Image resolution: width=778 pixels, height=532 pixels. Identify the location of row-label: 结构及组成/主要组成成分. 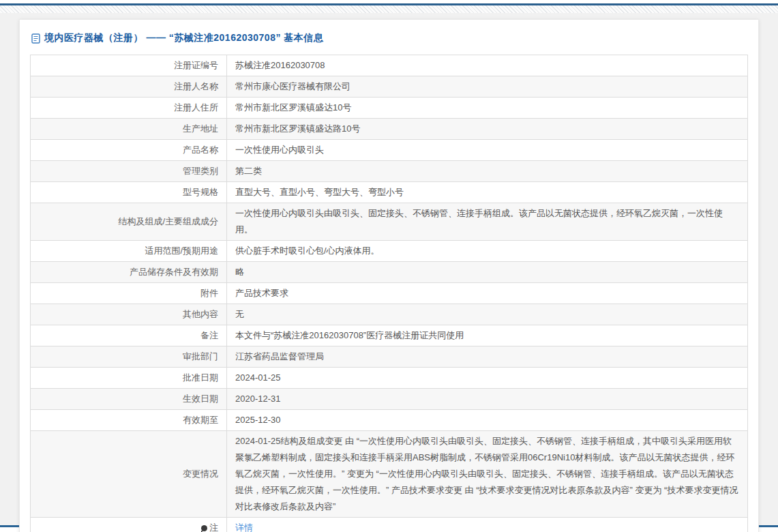
(129, 222).